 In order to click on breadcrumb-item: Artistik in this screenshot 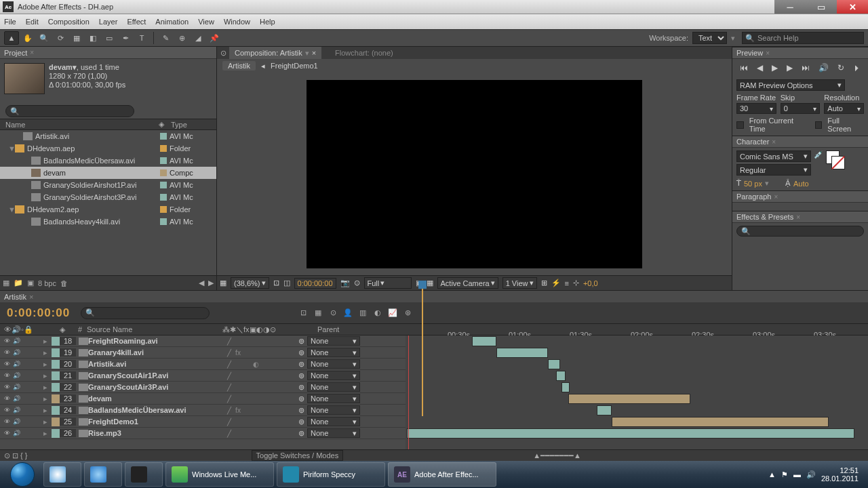, I will do `click(239, 66)`.